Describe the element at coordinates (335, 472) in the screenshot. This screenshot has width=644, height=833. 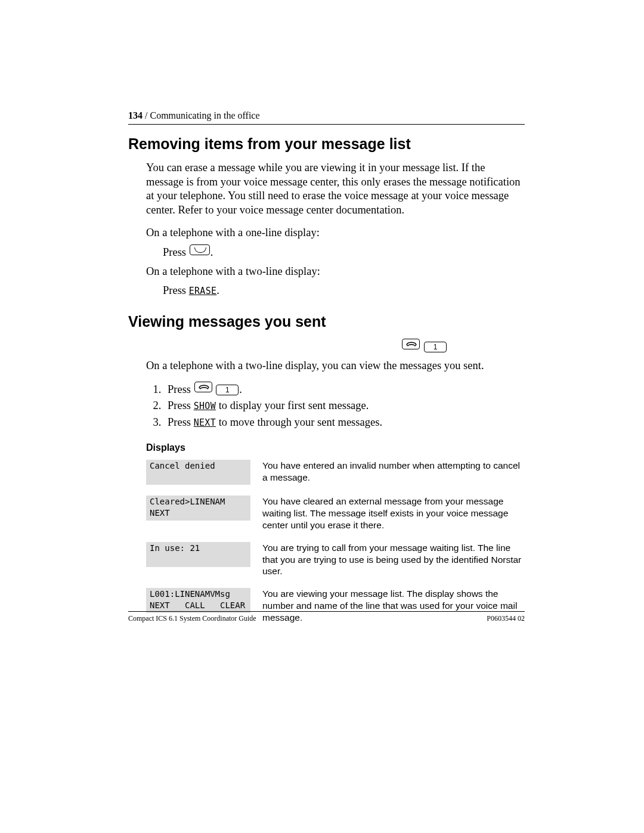
I see `display-row: Cancel denied You have entered an invali…` at that location.